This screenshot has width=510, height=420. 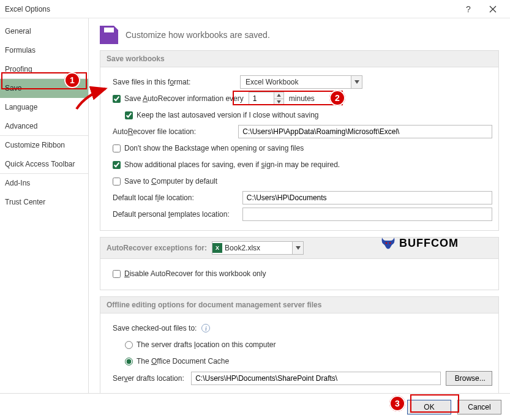 What do you see at coordinates (469, 378) in the screenshot?
I see `browse-button: Browse...` at bounding box center [469, 378].